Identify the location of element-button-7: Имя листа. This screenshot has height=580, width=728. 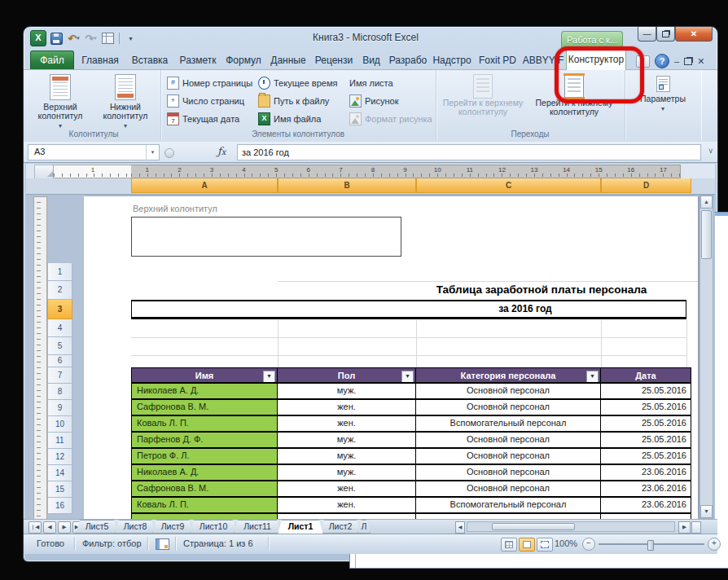
(371, 83).